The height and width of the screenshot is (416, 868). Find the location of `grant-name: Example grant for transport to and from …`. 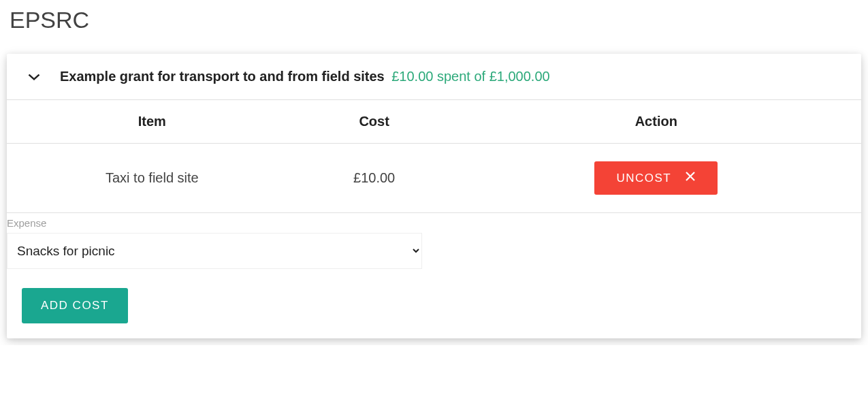

grant-name: Example grant for transport to and from … is located at coordinates (222, 76).